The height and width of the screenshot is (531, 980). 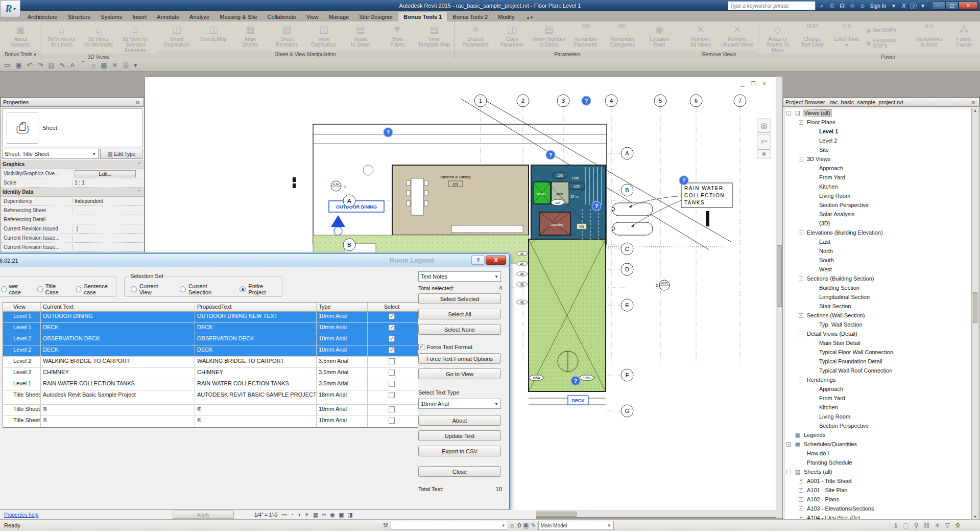 I want to click on project-browser-title-bar: Project Browser - rac_basic_sample_proje…, so click(x=881, y=102).